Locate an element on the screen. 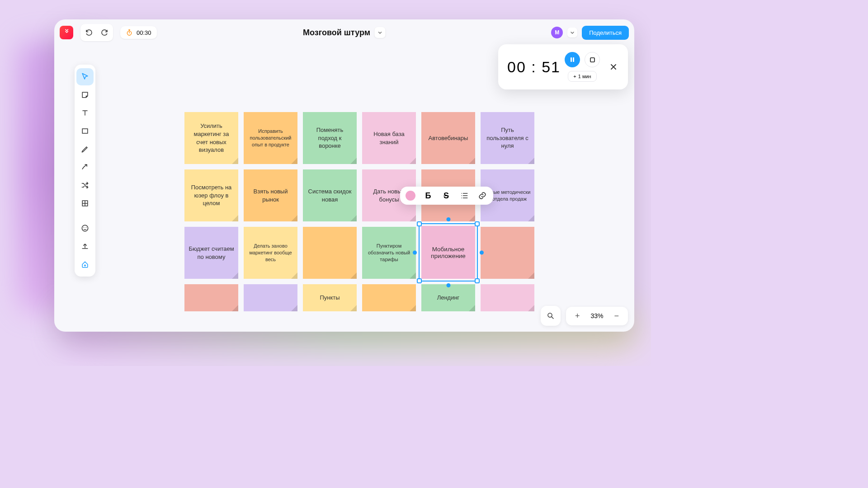 This screenshot has height=488, width=868. sticky-note: Автовебинары is located at coordinates (448, 138).